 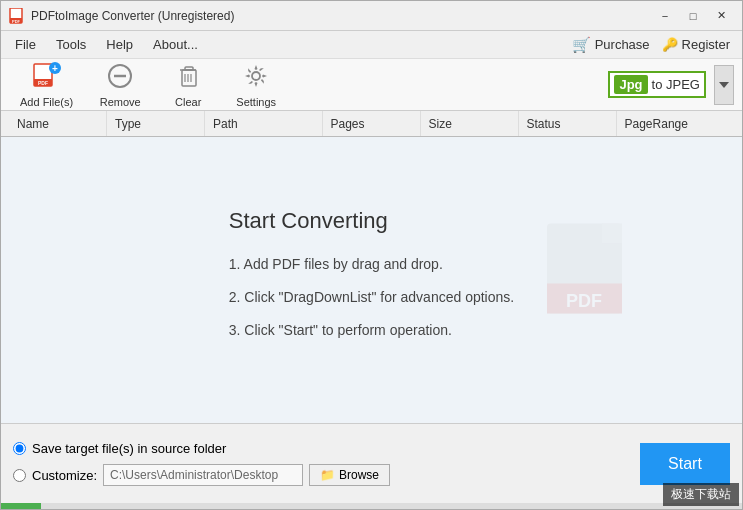 I want to click on register-action: 🔑 Register, so click(x=696, y=44).